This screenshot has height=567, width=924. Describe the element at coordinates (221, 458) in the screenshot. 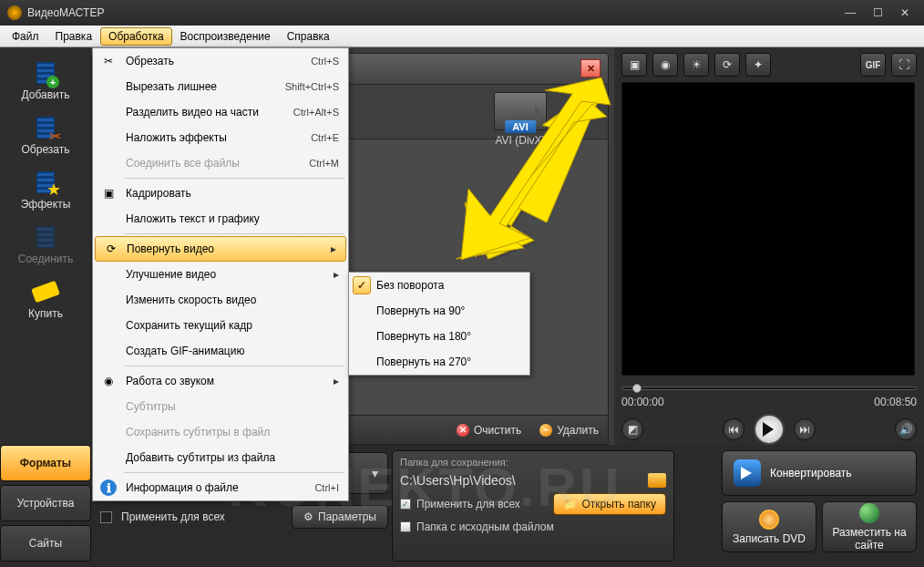

I see `menu-item: Добавить субтитры из файла` at that location.